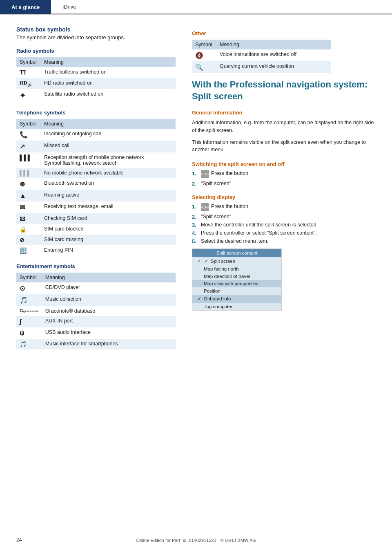 The height and width of the screenshot is (555, 392). Describe the element at coordinates (29, 160) in the screenshot. I see `symbol-cell: ▌▌▌` at that location.